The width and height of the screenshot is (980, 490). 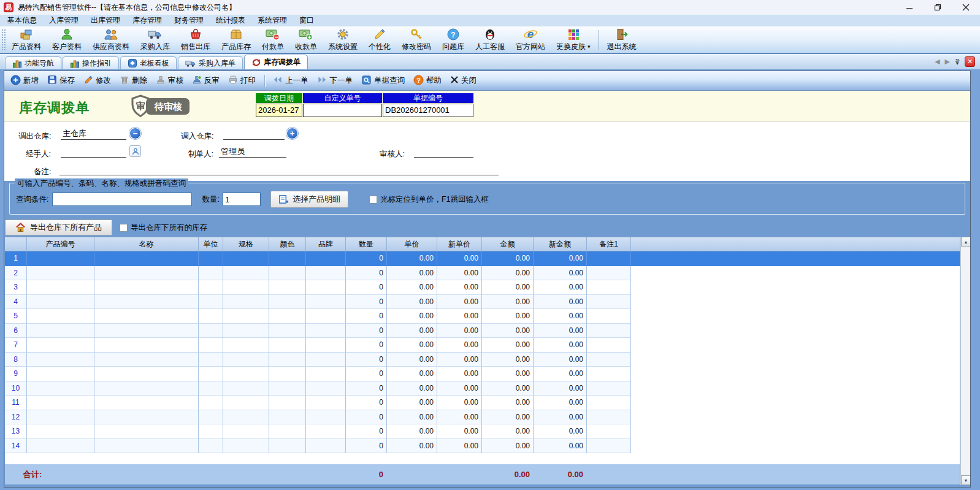 What do you see at coordinates (622, 40) in the screenshot?
I see `toolbar-button-exit: 退出系统` at bounding box center [622, 40].